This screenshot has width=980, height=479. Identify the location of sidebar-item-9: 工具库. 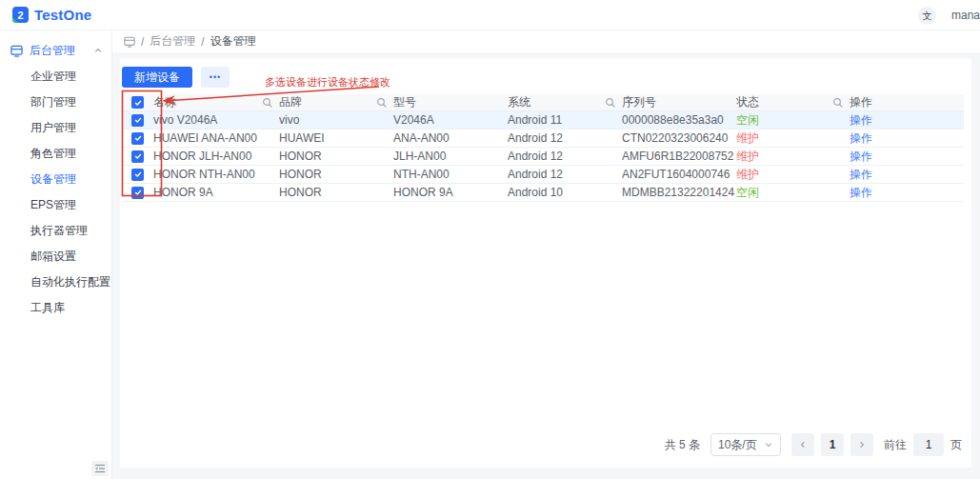
(55, 309).